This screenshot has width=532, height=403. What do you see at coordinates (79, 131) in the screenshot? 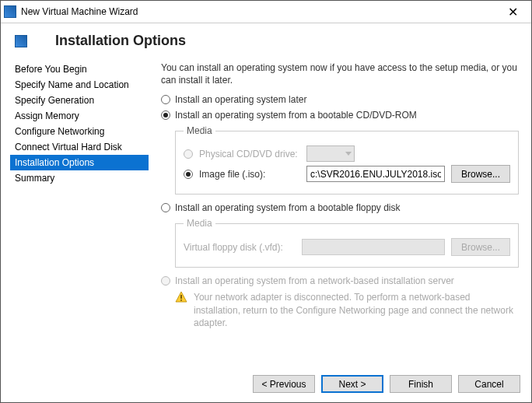
I see `step-configure-networking: Configure Networking` at bounding box center [79, 131].